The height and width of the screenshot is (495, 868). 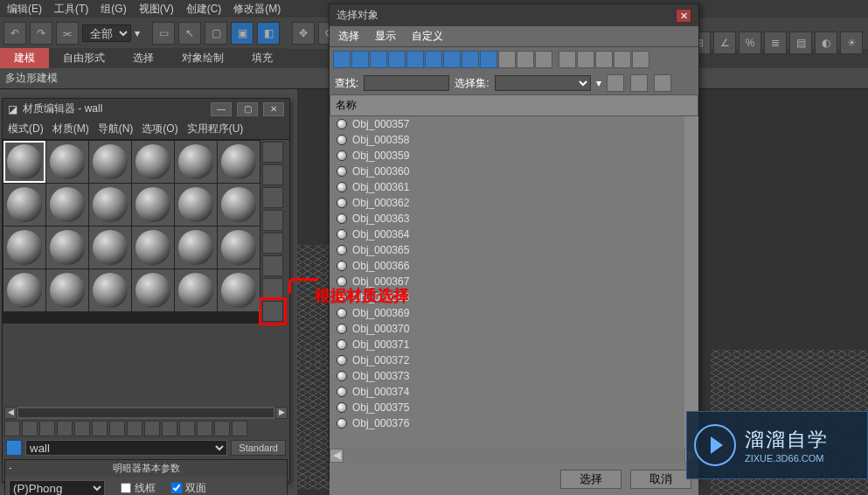 What do you see at coordinates (826, 43) in the screenshot?
I see `material-icon: ◐` at bounding box center [826, 43].